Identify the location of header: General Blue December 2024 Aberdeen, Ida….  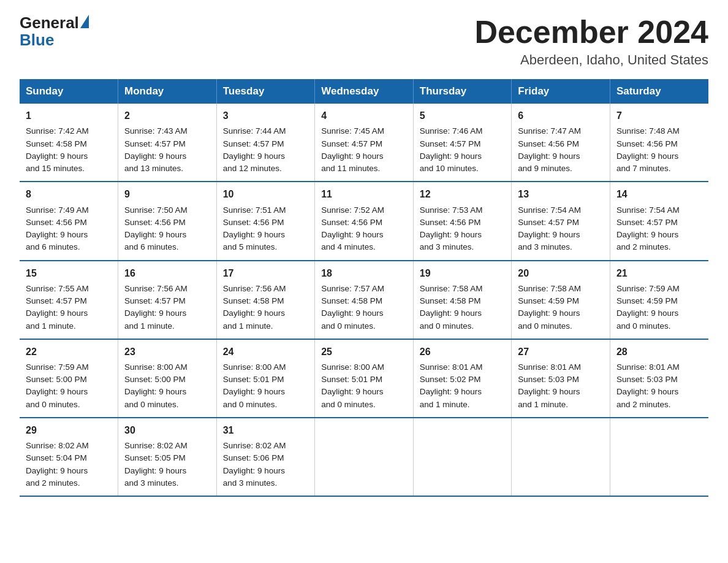
(364, 42).